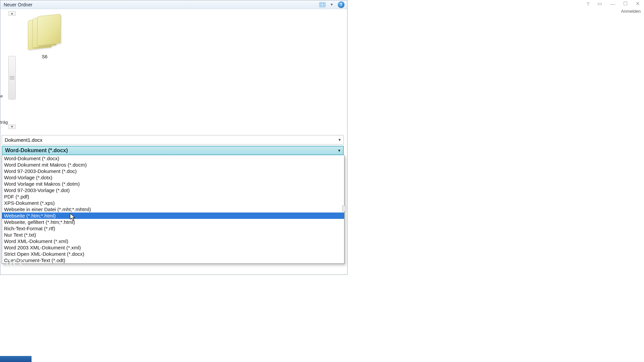  What do you see at coordinates (322, 5) in the screenshot?
I see `change-view-button` at bounding box center [322, 5].